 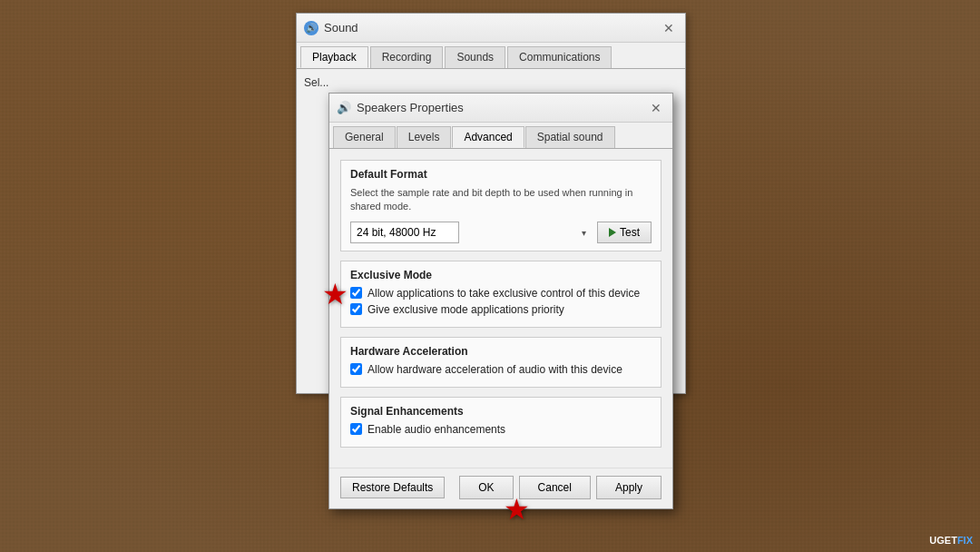 What do you see at coordinates (501, 275) in the screenshot?
I see `exclusive-mode-title: Exclusive Mode` at bounding box center [501, 275].